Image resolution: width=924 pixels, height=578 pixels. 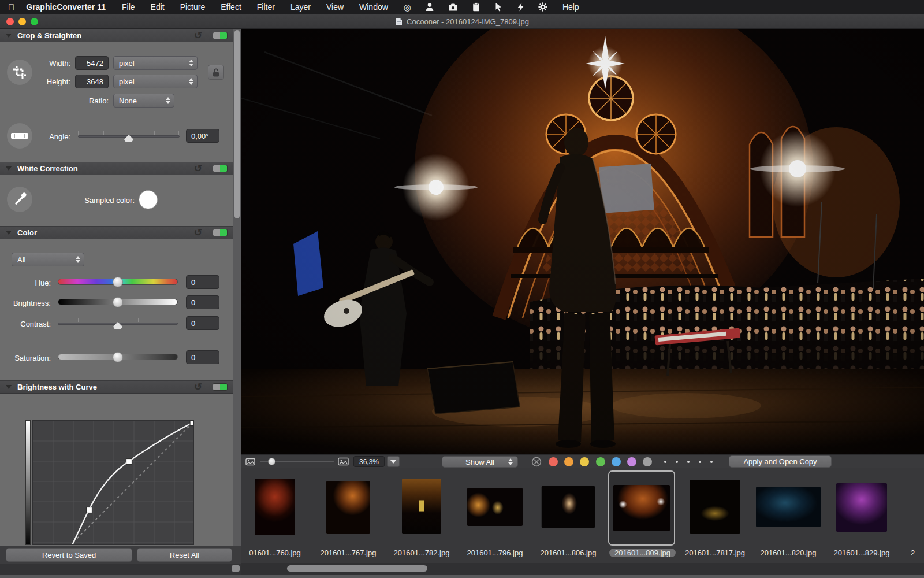 I want to click on zoom-dropdown-button, so click(x=393, y=461).